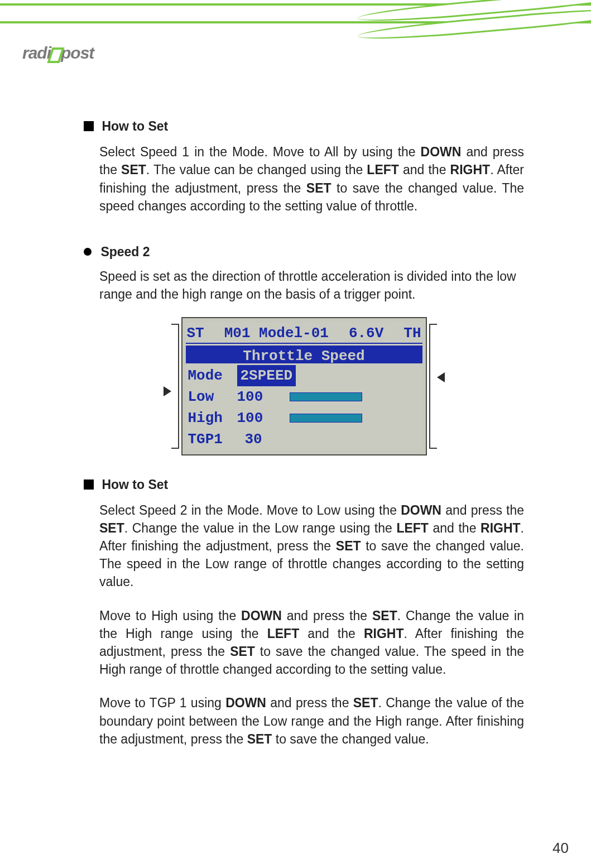 The width and height of the screenshot is (591, 868). I want to click on speed2-description: Speed is set as the direction of throttl…, so click(304, 285).